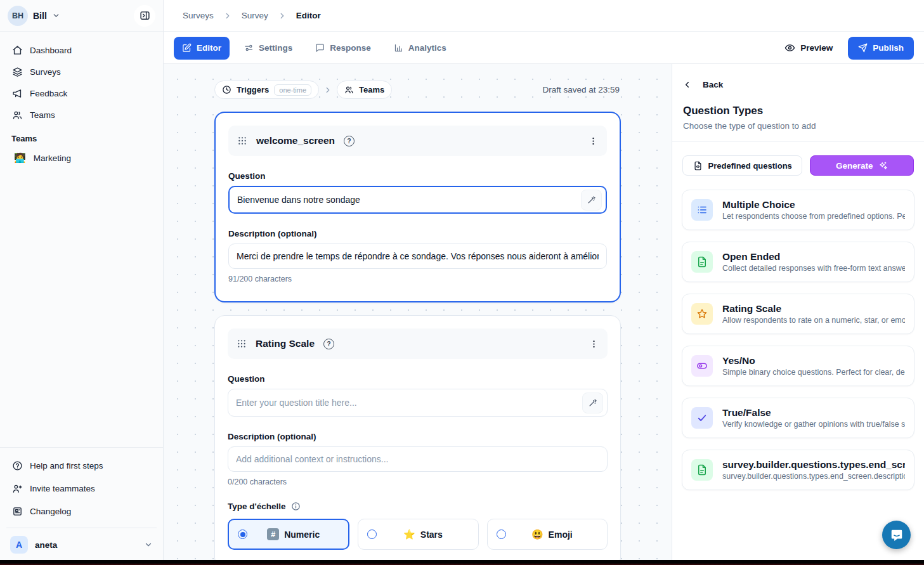  Describe the element at coordinates (81, 511) in the screenshot. I see `sidebar-item-changelog: Changelog` at that location.